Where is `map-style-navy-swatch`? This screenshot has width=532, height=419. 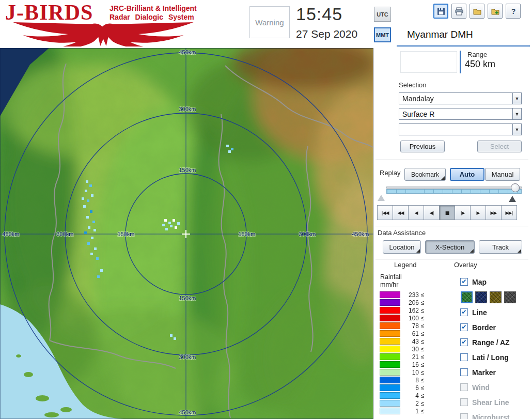 map-style-navy-swatch is located at coordinates (481, 298).